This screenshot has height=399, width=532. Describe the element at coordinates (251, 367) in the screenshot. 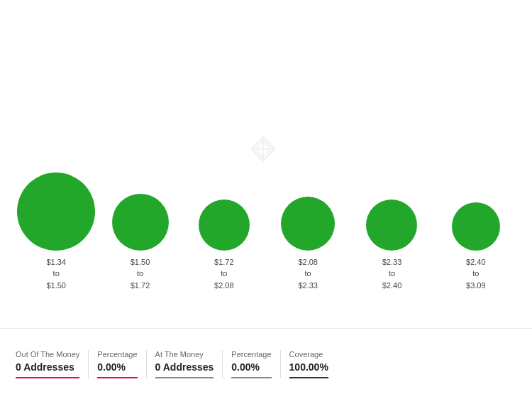

I see `stat-value-3: 0.00%` at that location.